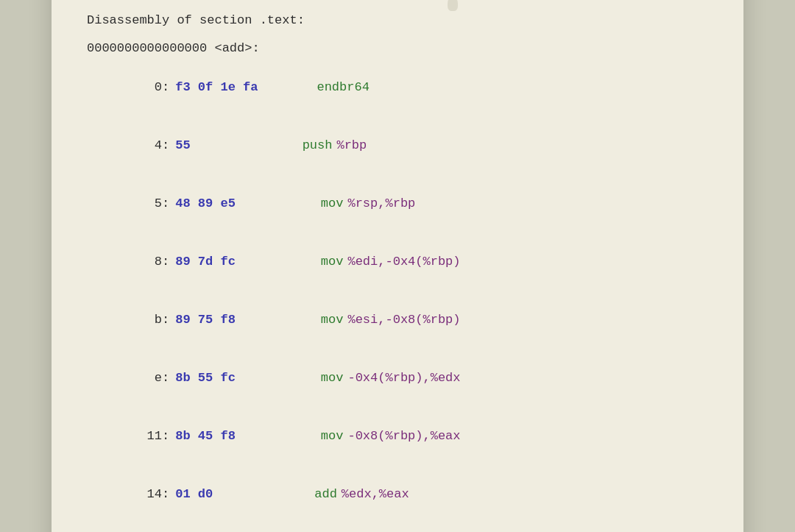 This screenshot has width=795, height=532. I want to click on table-row: 8:89 7d fcmov%edi,-0x4(%rbp), so click(398, 262).